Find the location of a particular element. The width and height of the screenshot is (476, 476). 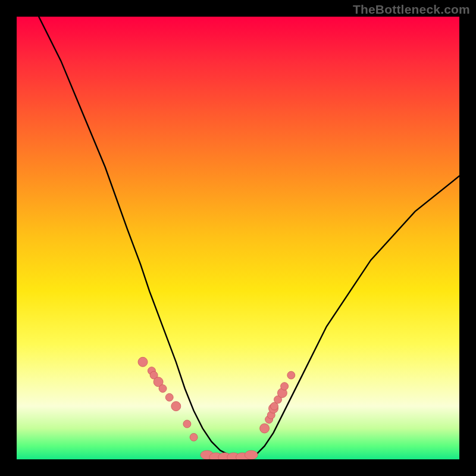

data-markers is located at coordinates (217, 408).